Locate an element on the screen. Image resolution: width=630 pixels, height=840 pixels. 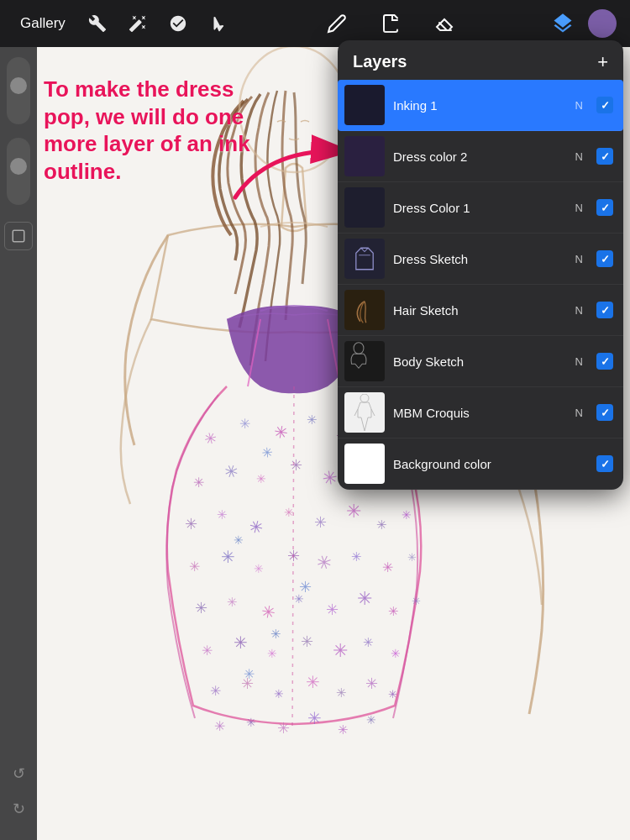
layer-thumbnail-mbmcroquis is located at coordinates (365, 412).